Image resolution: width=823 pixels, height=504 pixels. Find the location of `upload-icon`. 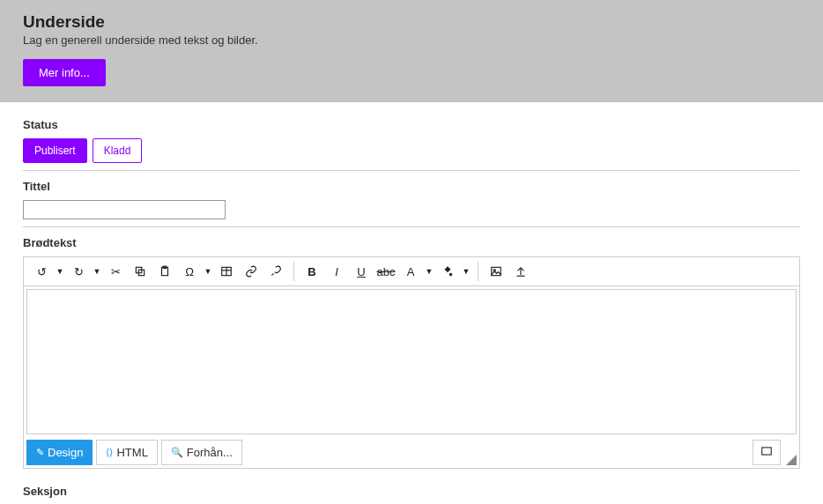

upload-icon is located at coordinates (521, 271).